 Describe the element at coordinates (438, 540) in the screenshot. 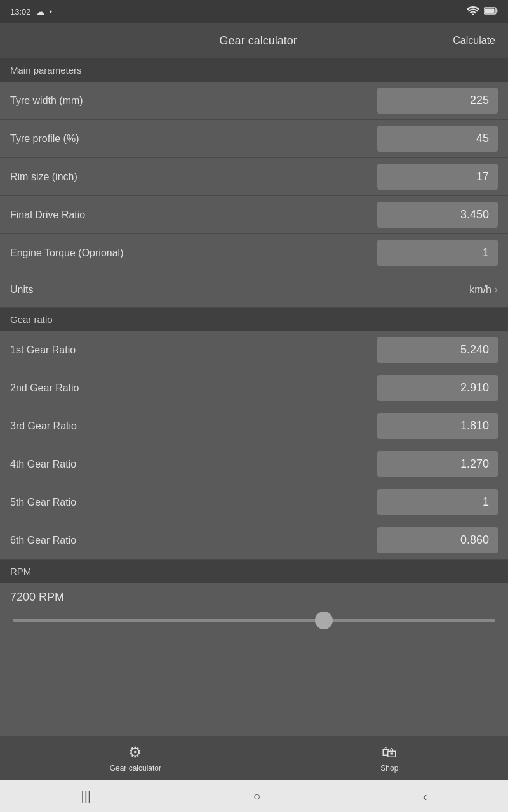

I see `gear-6-input` at that location.